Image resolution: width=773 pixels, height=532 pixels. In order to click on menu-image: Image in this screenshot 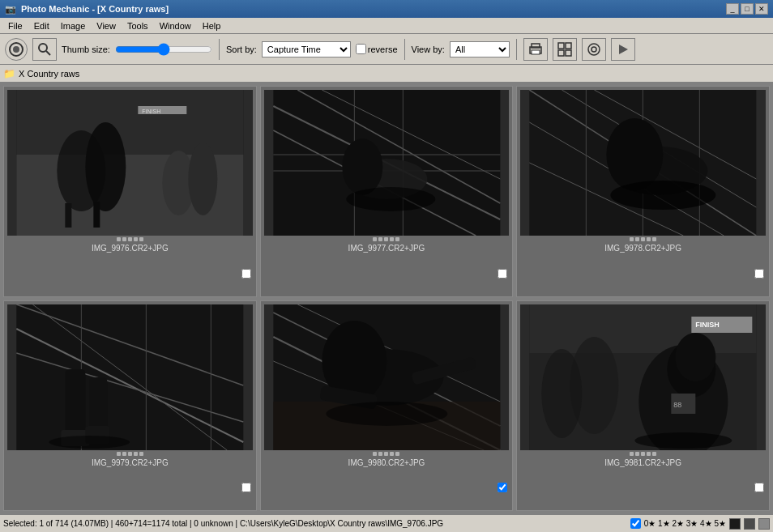, I will do `click(73, 26)`.